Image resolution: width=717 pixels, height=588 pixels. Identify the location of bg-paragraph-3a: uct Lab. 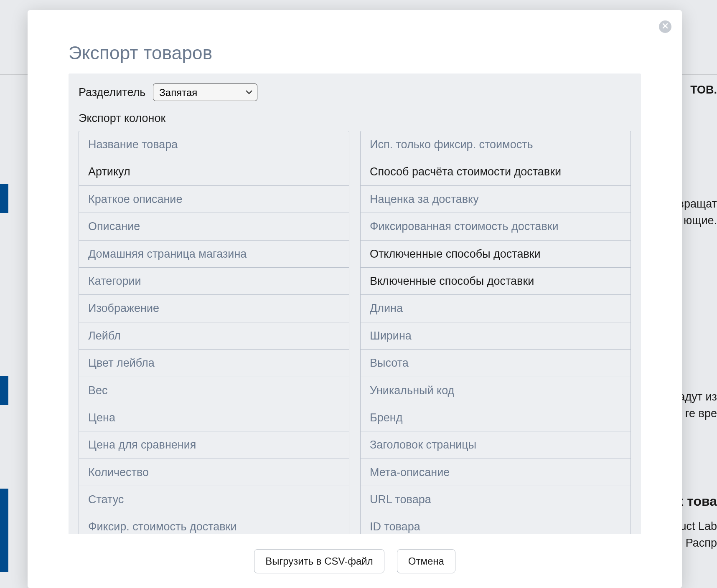
(699, 526).